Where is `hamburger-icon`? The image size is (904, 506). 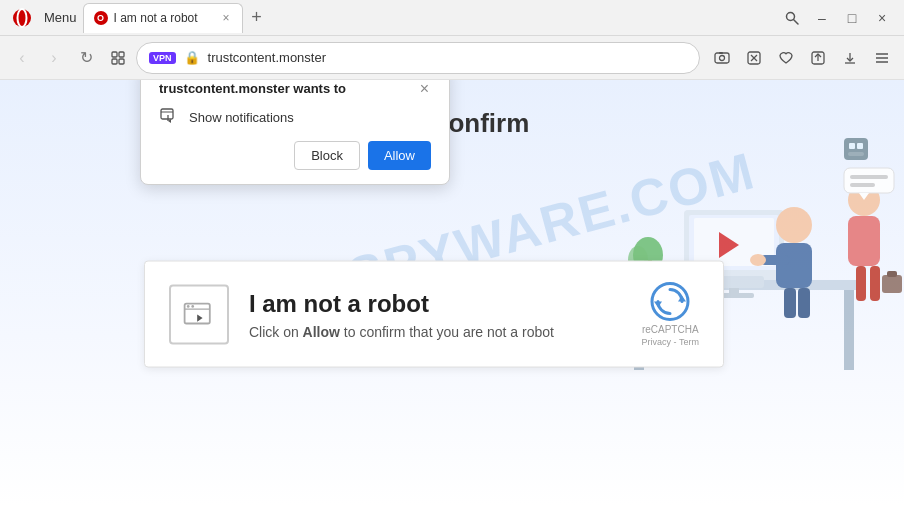 hamburger-icon is located at coordinates (882, 58).